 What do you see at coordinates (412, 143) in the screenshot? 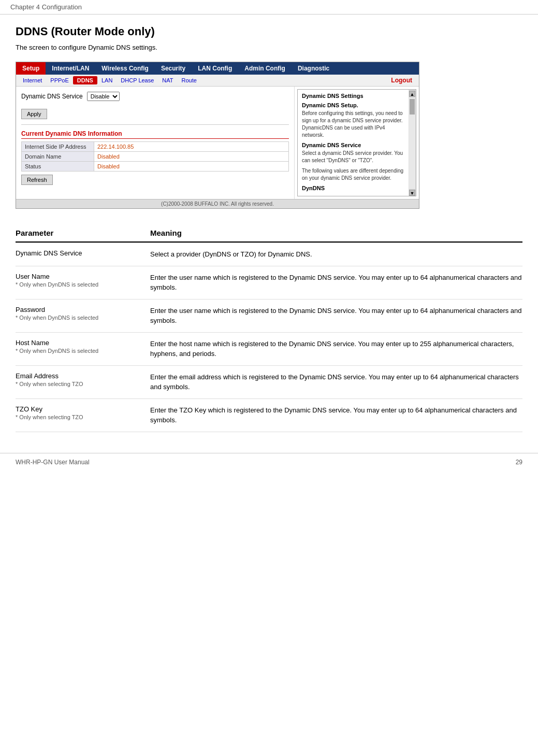
I see `scrollbar-track` at bounding box center [412, 143].